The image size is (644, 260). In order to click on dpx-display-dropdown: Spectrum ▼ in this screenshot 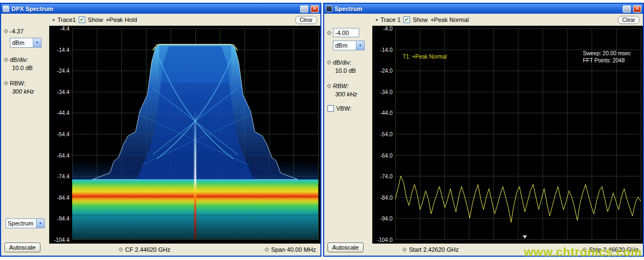, I will do `click(25, 223)`.